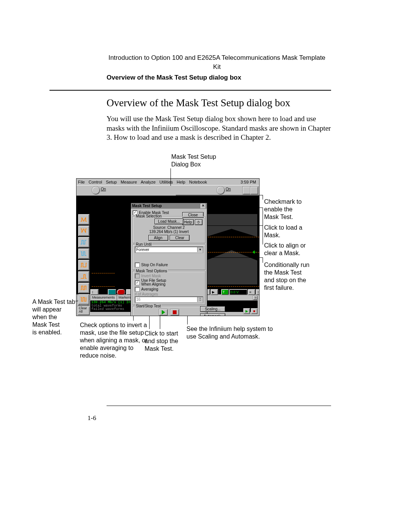 The image size is (411, 532). What do you see at coordinates (96, 190) in the screenshot?
I see `channel-knob-1-icon` at bounding box center [96, 190].